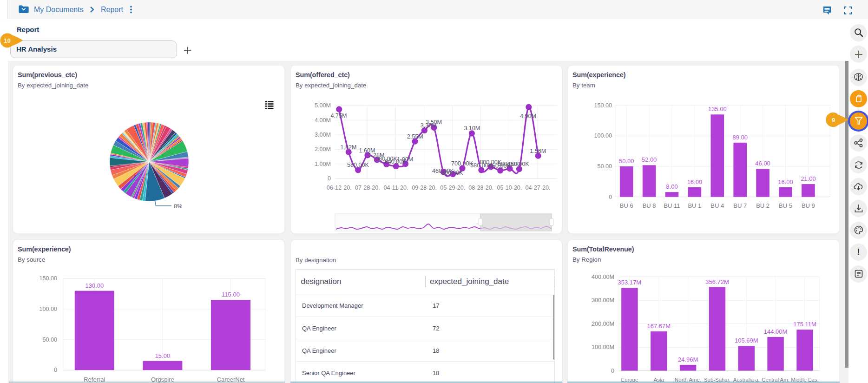 This screenshot has width=868, height=383. Describe the element at coordinates (650, 205) in the screenshot. I see `svg-text: BU 8` at that location.